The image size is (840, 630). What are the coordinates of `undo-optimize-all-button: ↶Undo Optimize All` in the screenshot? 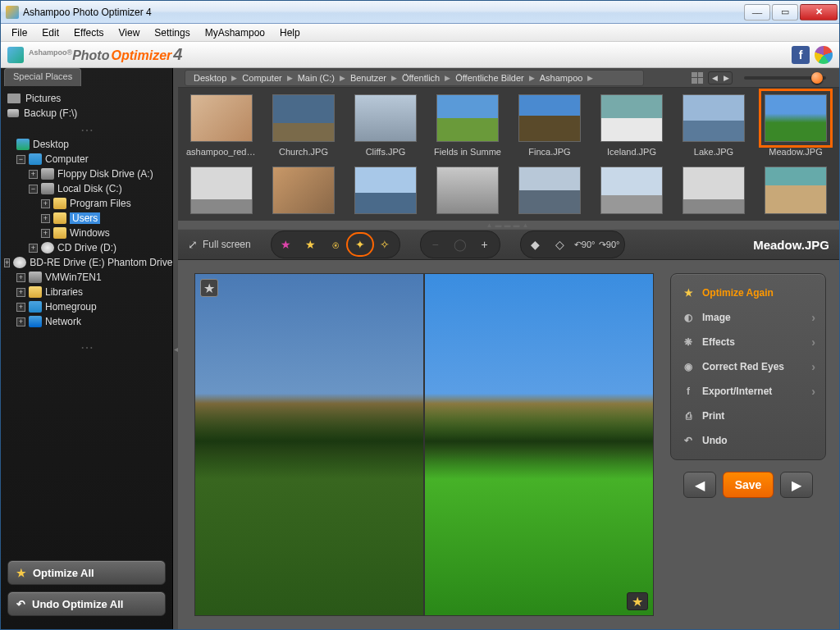 It's located at (87, 604).